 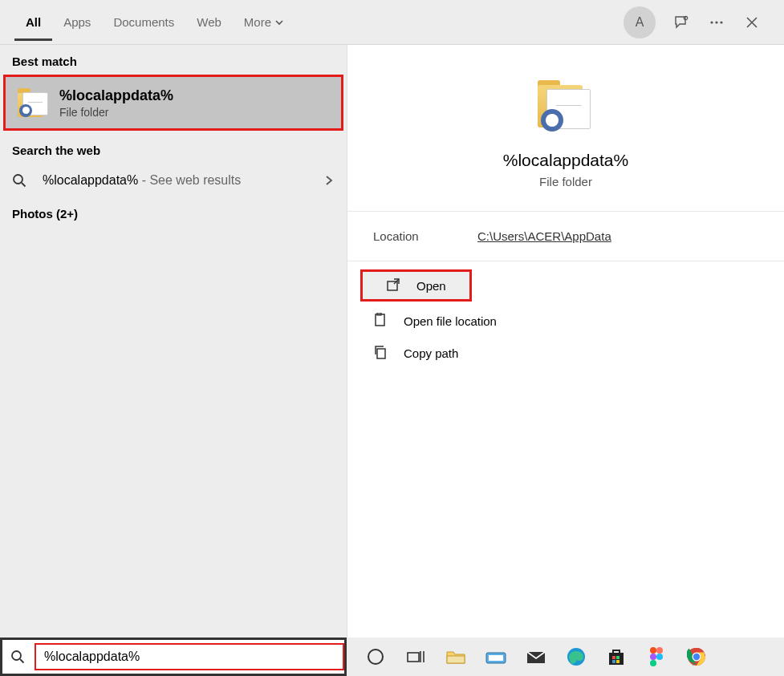 I want to click on more-options-icon, so click(x=717, y=22).